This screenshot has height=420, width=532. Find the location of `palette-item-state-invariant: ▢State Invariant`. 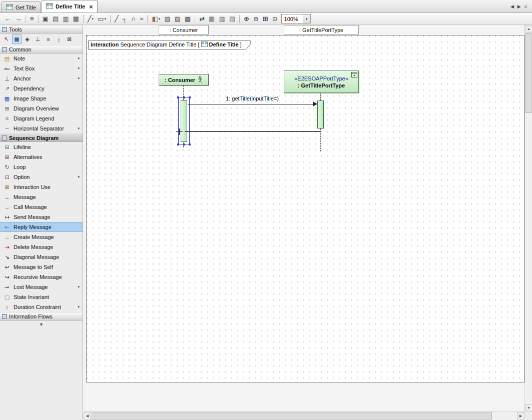

palette-item-state-invariant: ▢State Invariant is located at coordinates (41, 297).